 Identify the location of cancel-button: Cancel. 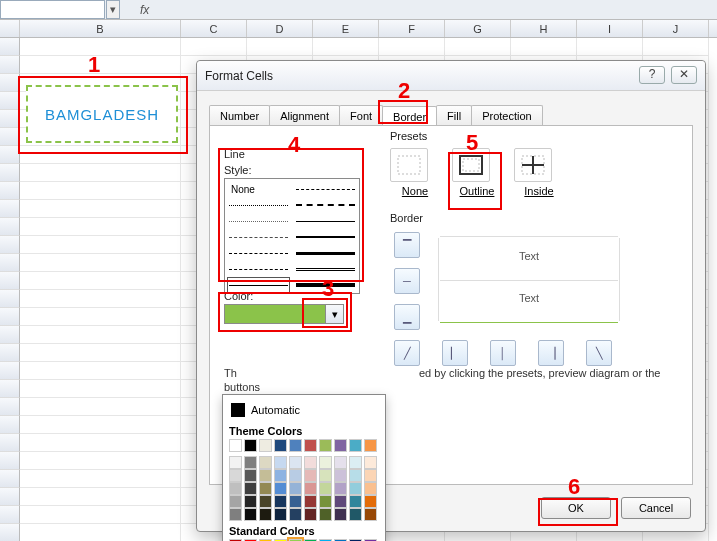
(656, 508).